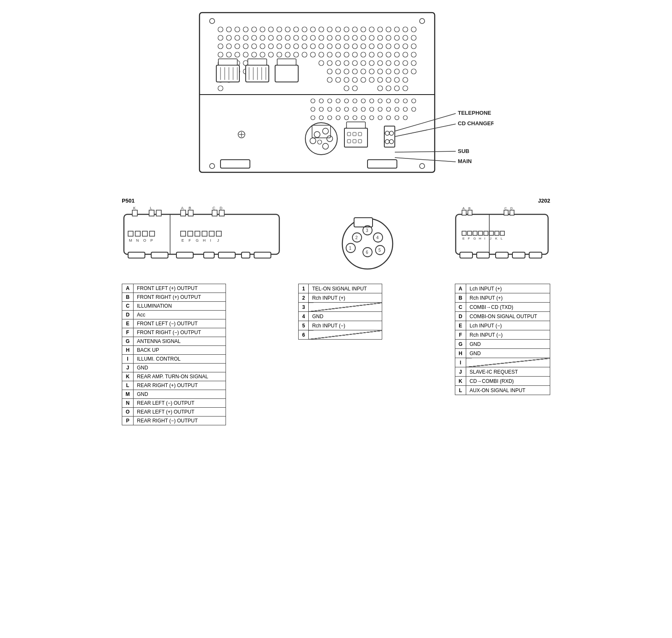 The image size is (672, 638). Describe the element at coordinates (144, 240) in the screenshot. I see `svg-text: O` at that location.